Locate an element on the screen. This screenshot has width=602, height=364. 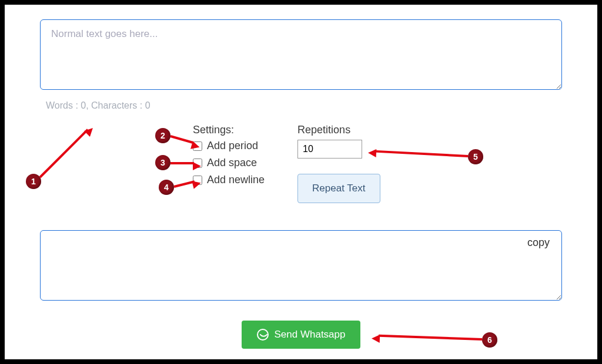
add-newline-label: Add newline is located at coordinates (236, 180).